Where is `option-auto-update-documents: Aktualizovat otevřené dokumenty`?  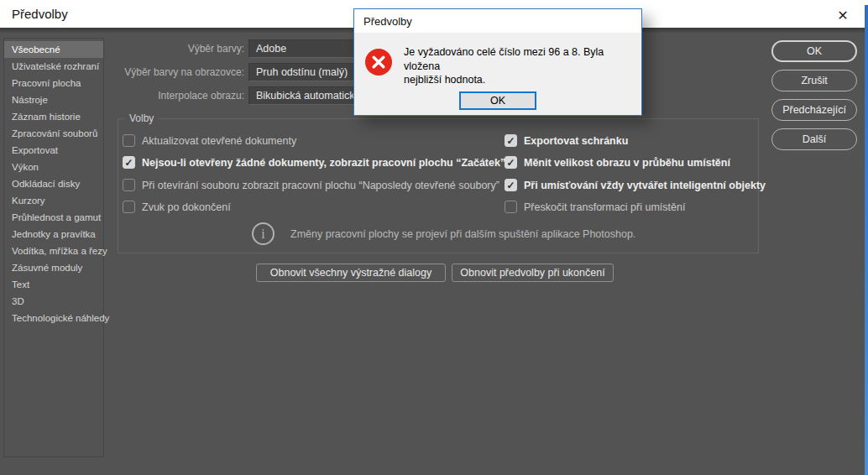 option-auto-update-documents: Aktualizovat otevřené dokumenty is located at coordinates (210, 141).